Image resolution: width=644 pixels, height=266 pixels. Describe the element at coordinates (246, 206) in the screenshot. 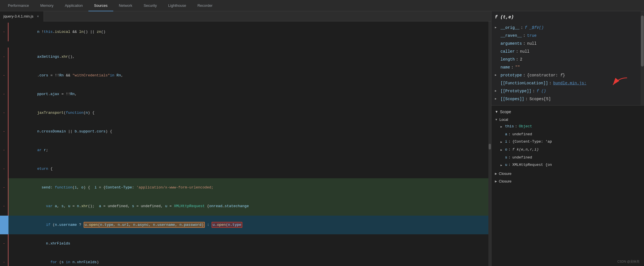

I see `code-line: - var a, s, u = n.xhr(); a = undefined, …` at that location.